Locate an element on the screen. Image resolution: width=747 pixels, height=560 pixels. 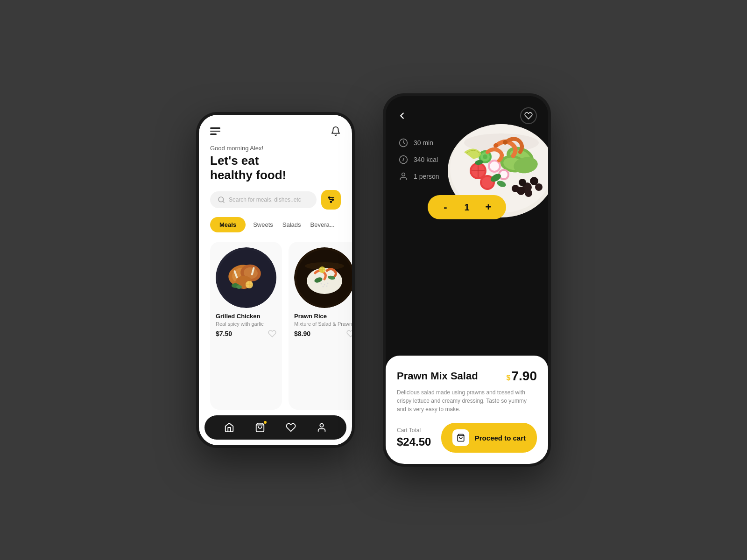
meal-time: 30 min is located at coordinates (423, 143).